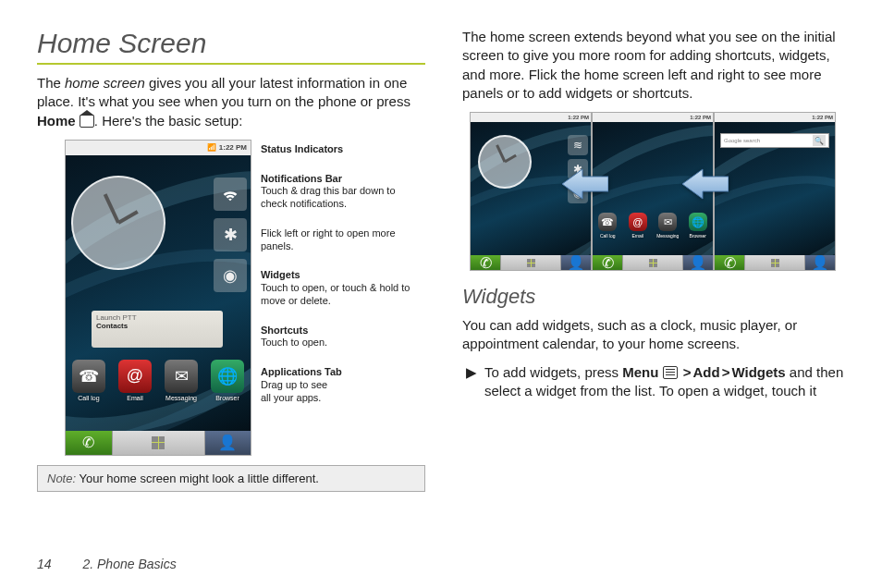  Describe the element at coordinates (61, 479) in the screenshot. I see `note-lead: Note:` at that location.